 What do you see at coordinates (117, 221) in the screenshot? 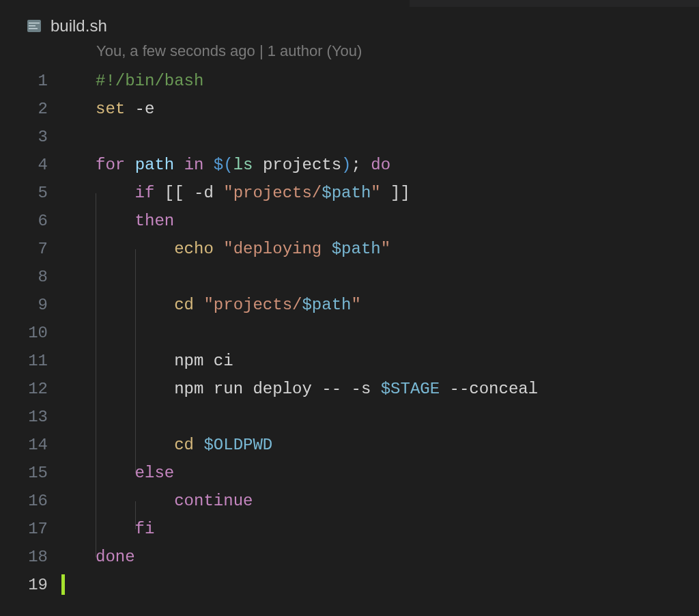
I see `code-content: then` at bounding box center [117, 221].